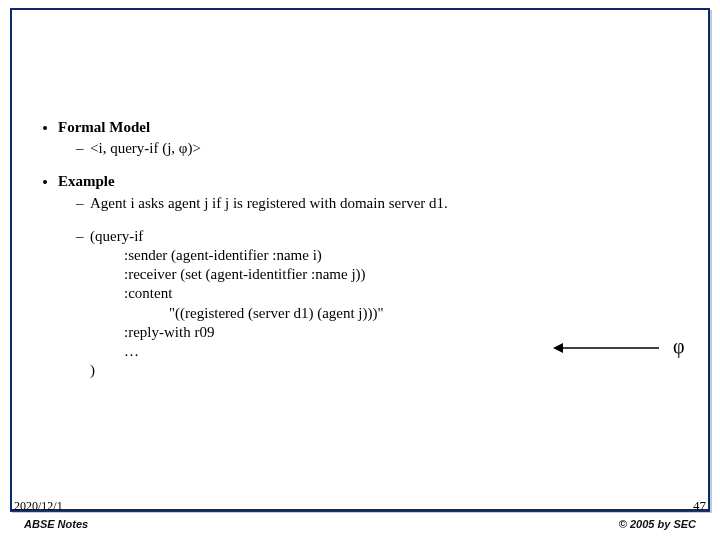 This screenshot has width=720, height=540. I want to click on code-line: :receiver (set (agent-identitfier :name …, so click(410, 274).